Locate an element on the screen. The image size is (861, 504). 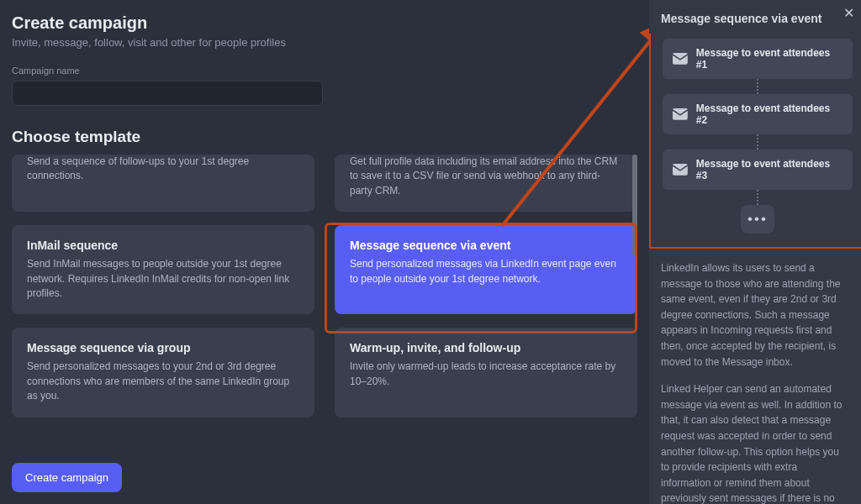
template-desc: Send personalized messages to your 2nd o… is located at coordinates (163, 381).